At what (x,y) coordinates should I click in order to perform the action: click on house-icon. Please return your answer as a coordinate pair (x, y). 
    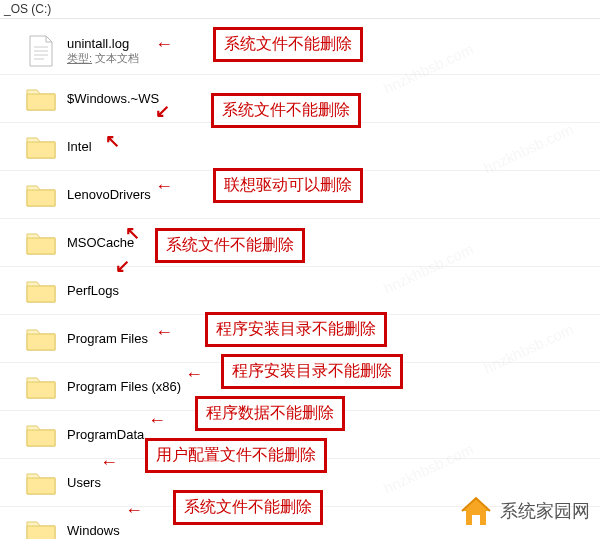
    Looking at the image, I should click on (476, 511).